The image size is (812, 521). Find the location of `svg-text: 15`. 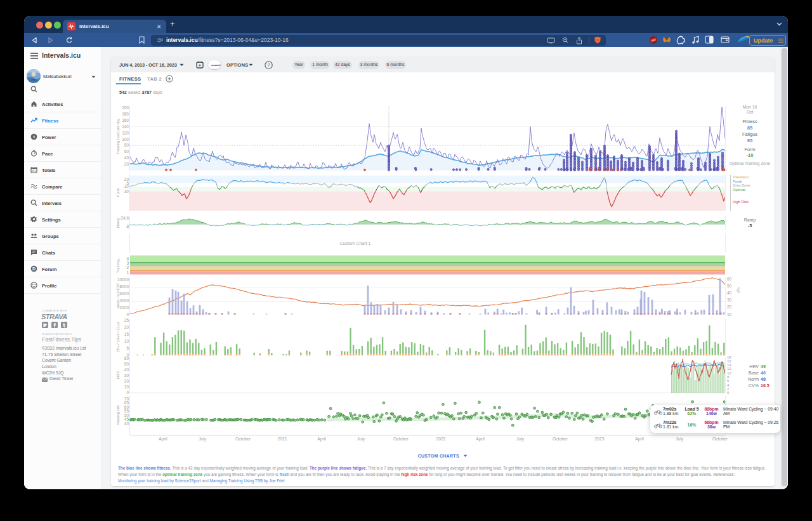

svg-text: 15 is located at coordinates (127, 334).